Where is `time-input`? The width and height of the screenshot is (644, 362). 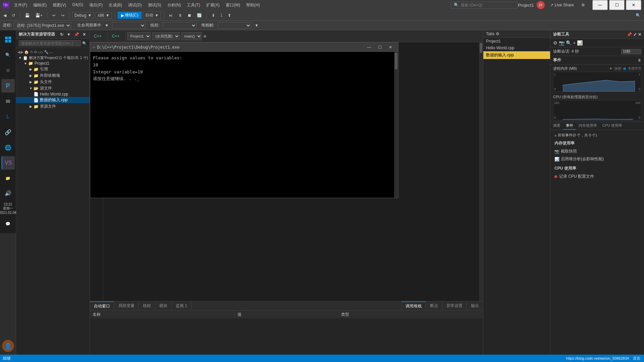 time-input is located at coordinates (631, 52).